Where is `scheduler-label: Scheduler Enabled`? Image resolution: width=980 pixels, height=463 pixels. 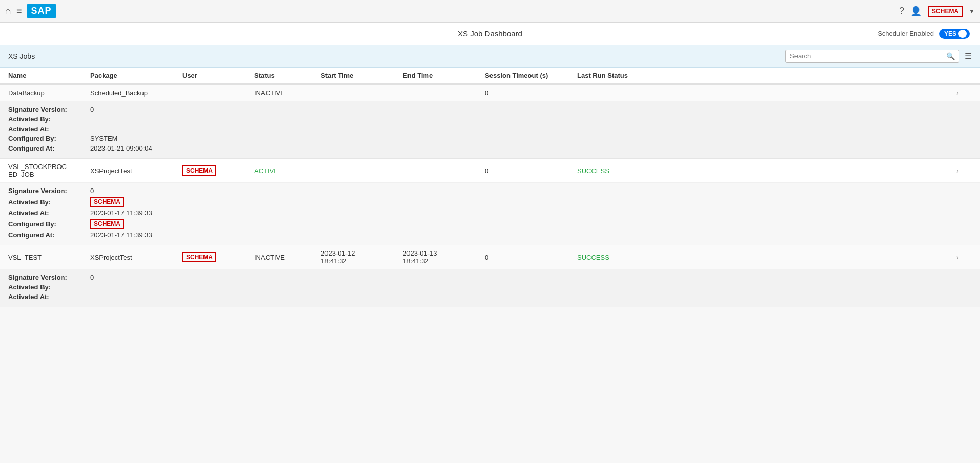 scheduler-label: Scheduler Enabled is located at coordinates (906, 34).